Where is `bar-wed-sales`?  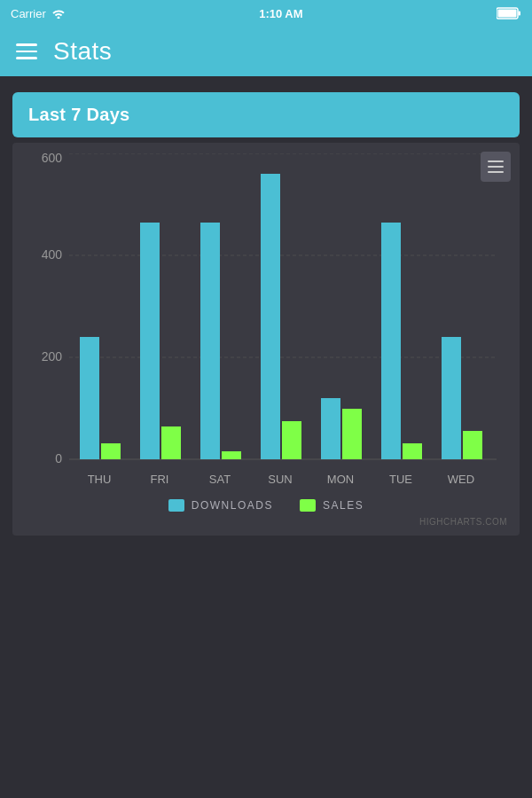
bar-wed-sales is located at coordinates (473, 445).